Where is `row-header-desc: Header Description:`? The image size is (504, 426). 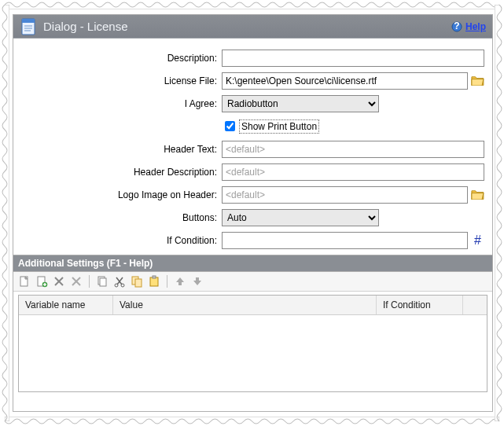 row-header-desc: Header Description: is located at coordinates (253, 171).